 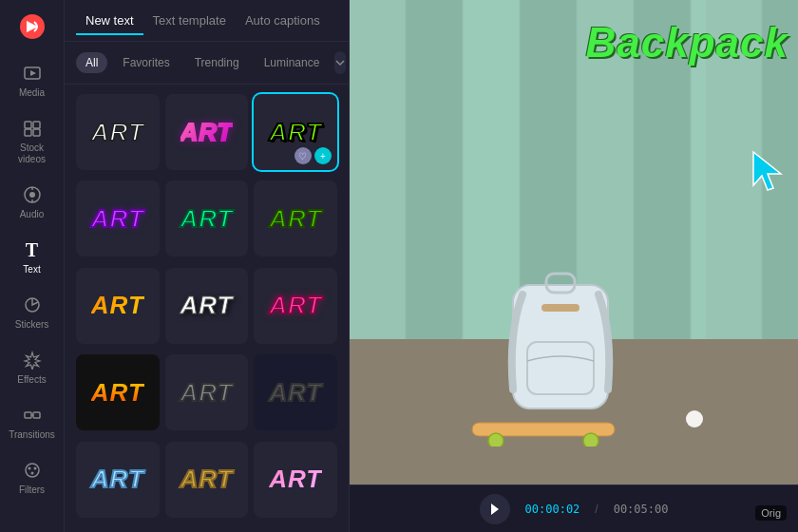 I want to click on text-style-card-12: ART, so click(x=295, y=392).